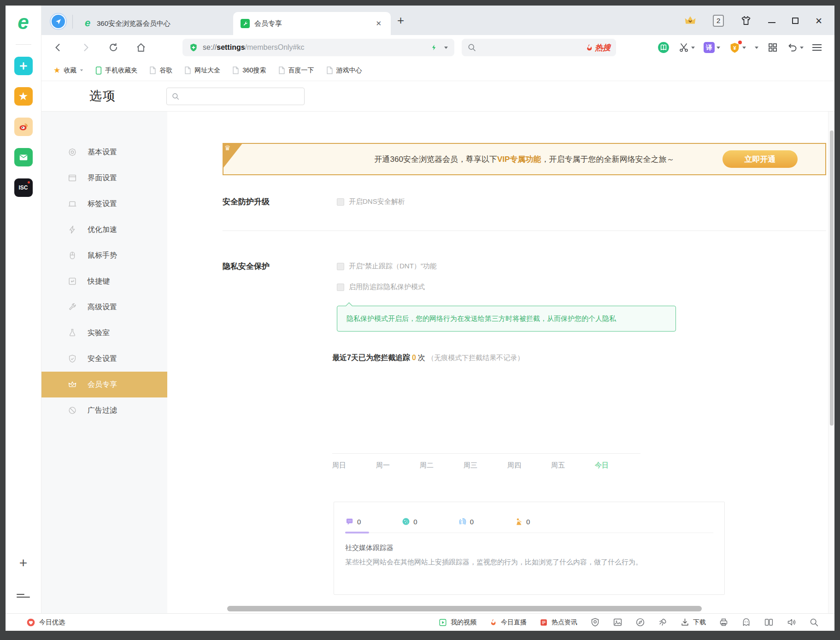  Describe the element at coordinates (792, 622) in the screenshot. I see `speaker-icon` at that location.